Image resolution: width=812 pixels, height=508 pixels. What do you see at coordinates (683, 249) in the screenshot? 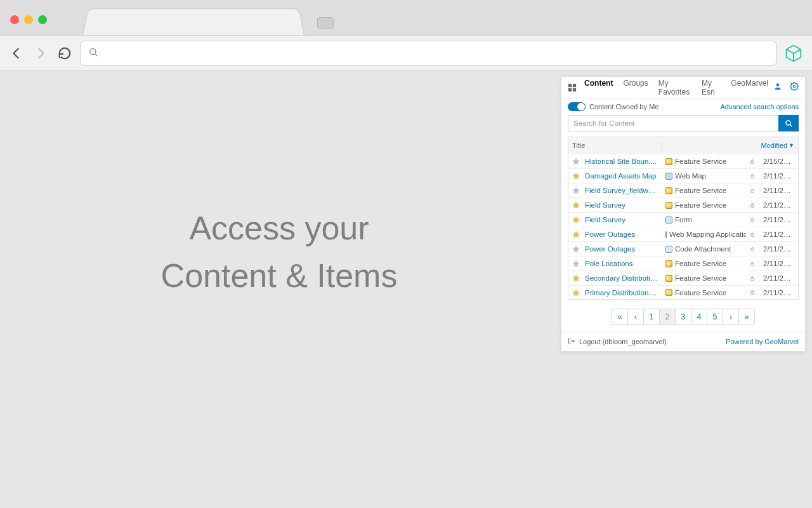
I see `table-row: Power OutagesCode Attachment2/11/2019` at bounding box center [683, 249].